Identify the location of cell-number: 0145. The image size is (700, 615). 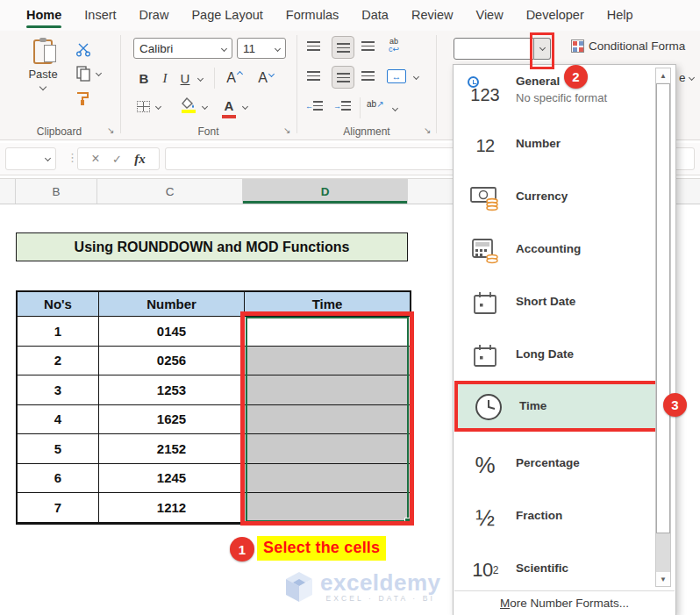
(172, 332).